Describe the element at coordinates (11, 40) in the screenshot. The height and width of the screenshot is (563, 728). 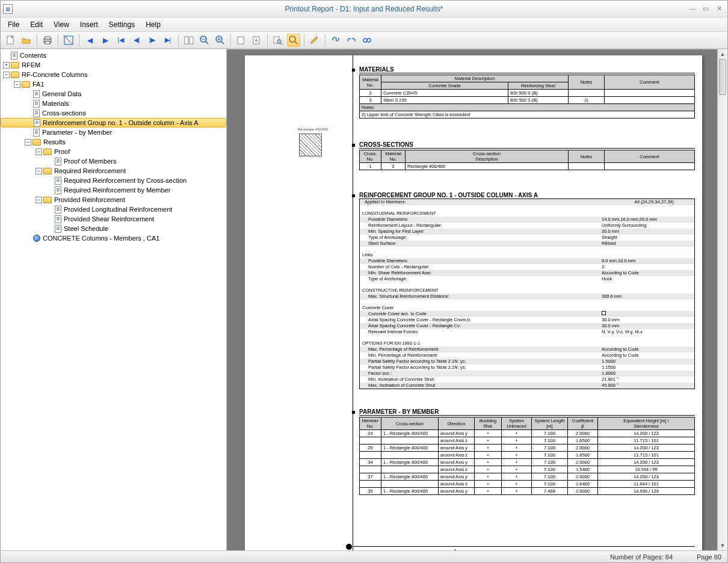
I see `new-button` at that location.